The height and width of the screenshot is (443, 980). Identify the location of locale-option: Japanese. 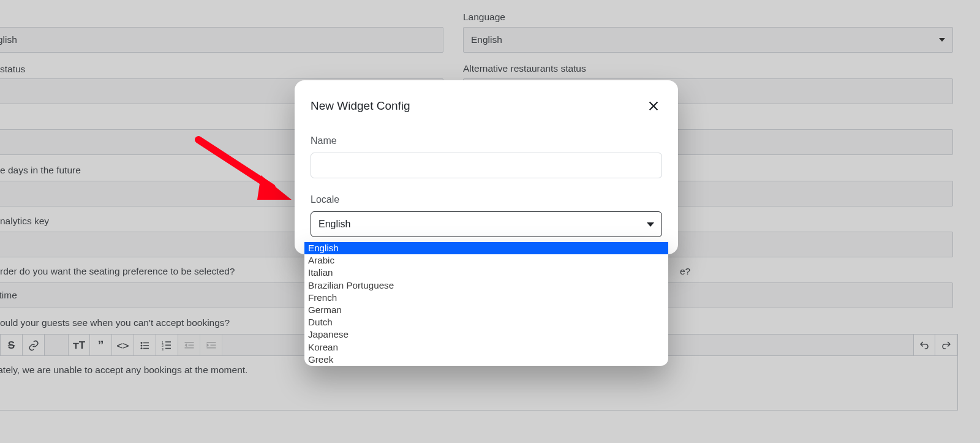
(486, 335).